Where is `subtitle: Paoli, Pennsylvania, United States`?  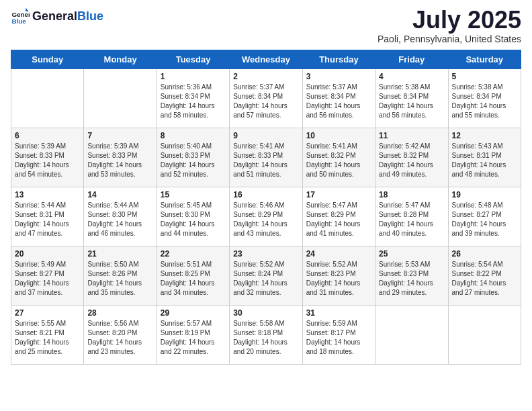 subtitle: Paoli, Pennsylvania, United States is located at coordinates (449, 39).